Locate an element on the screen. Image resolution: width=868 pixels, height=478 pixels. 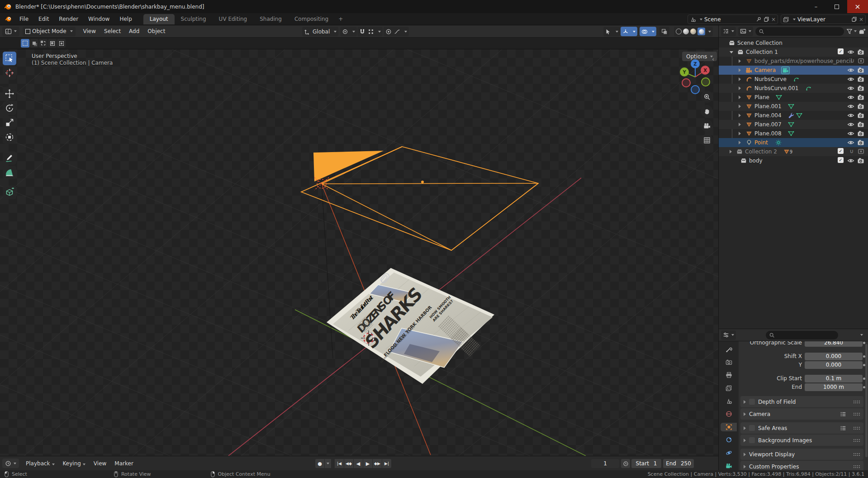
camera-object is located at coordinates (420, 198).